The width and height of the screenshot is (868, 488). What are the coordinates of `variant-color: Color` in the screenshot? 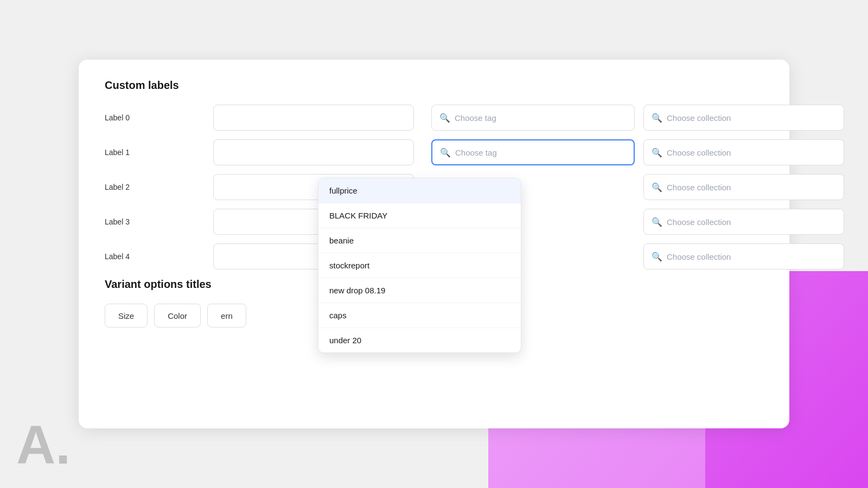 It's located at (177, 316).